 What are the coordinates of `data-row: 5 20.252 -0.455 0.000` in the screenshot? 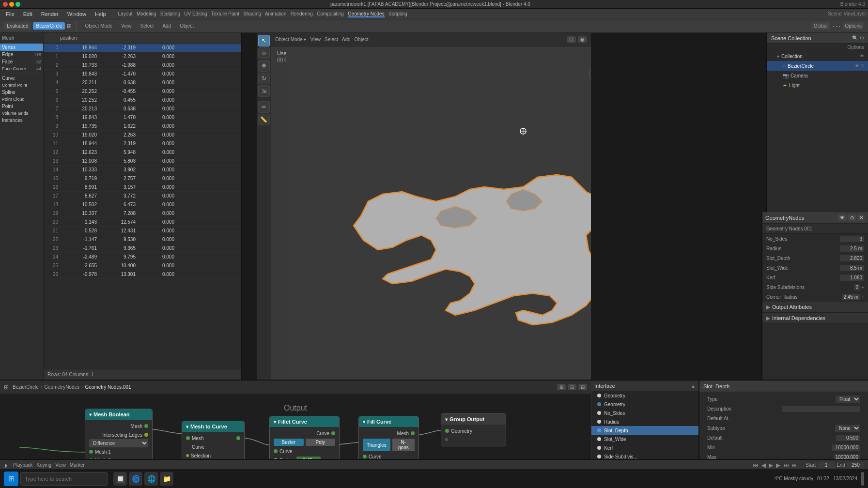 It's located at (142, 92).